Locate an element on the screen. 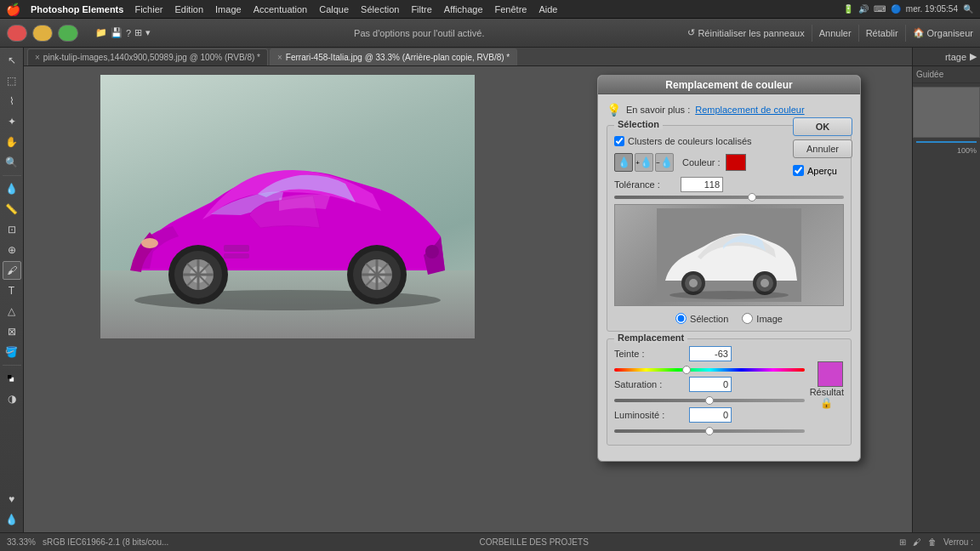 Image resolution: width=980 pixels, height=551 pixels. tool-brush: 🖌 is located at coordinates (12, 270).